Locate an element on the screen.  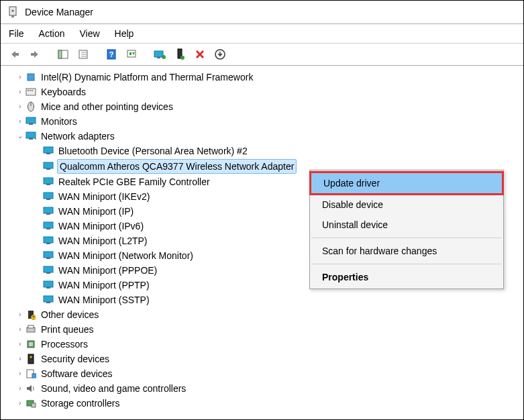
tree-item: ›Processors is located at coordinates (262, 344).